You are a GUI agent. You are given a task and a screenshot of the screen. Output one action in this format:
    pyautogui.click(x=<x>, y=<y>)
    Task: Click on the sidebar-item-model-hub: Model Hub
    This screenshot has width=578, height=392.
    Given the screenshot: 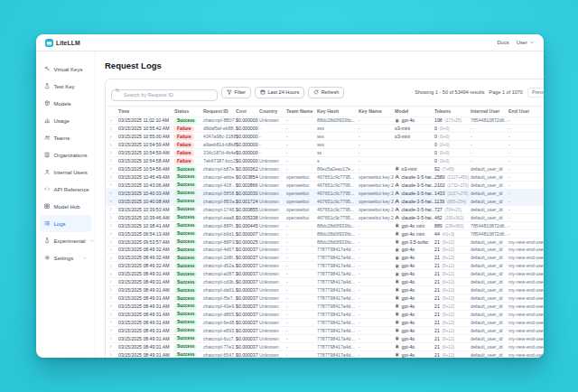 What is the action you would take?
    pyautogui.click(x=65, y=206)
    